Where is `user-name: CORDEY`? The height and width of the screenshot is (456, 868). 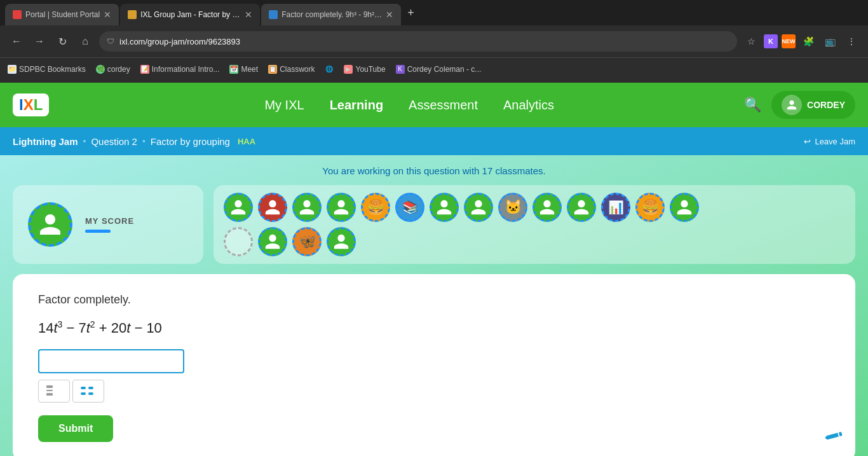
user-name: CORDEY is located at coordinates (826, 105).